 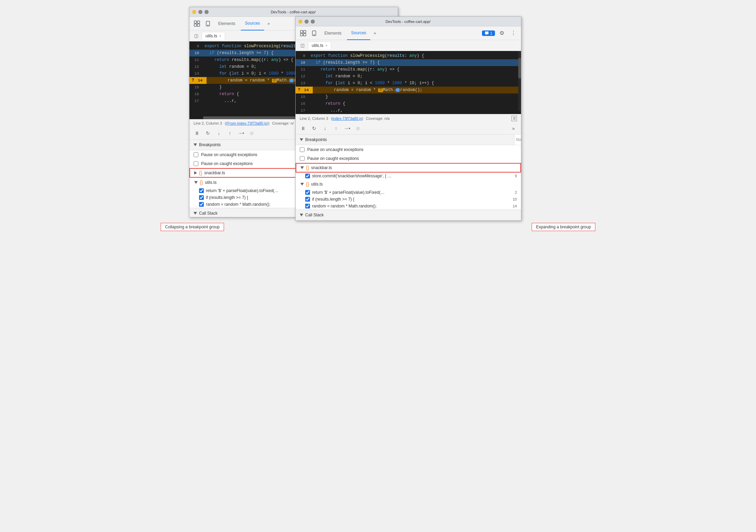 What do you see at coordinates (347, 118) in the screenshot?
I see `right-source-link: index-73f73a80.js` at bounding box center [347, 118].